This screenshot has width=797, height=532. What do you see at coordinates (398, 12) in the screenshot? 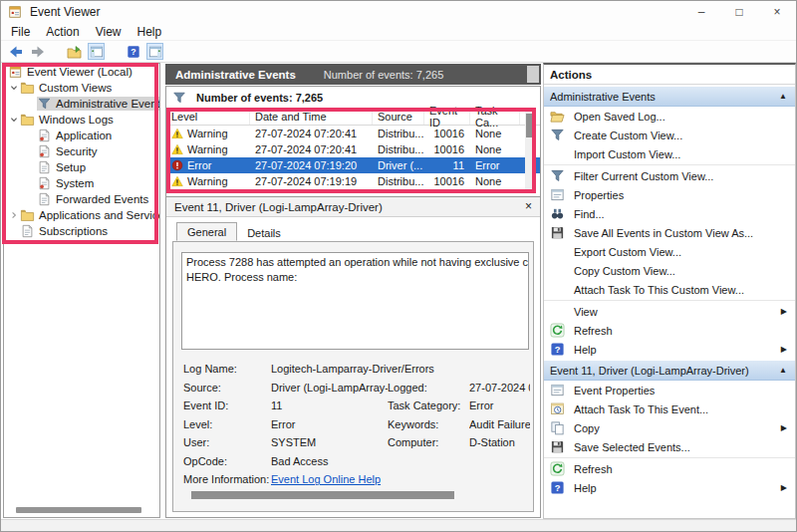
I see `title-bar: Event Viewer – □ ×` at bounding box center [398, 12].